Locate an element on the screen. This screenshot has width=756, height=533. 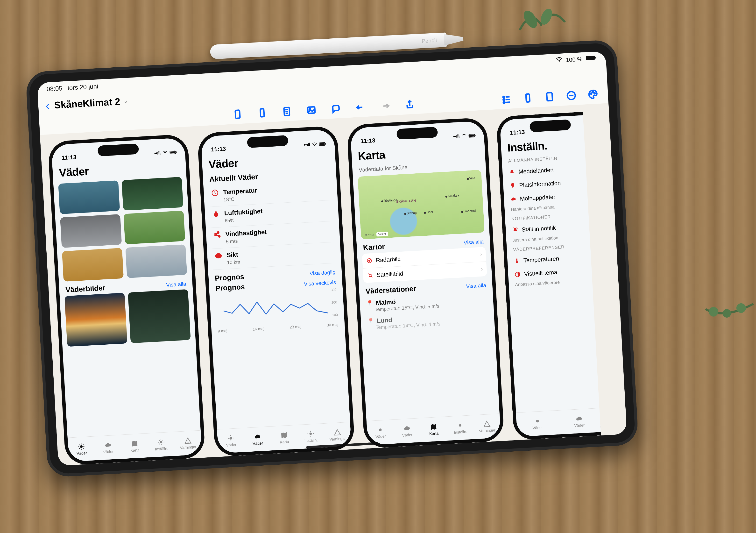
contrast-icon is located at coordinates (518, 274).